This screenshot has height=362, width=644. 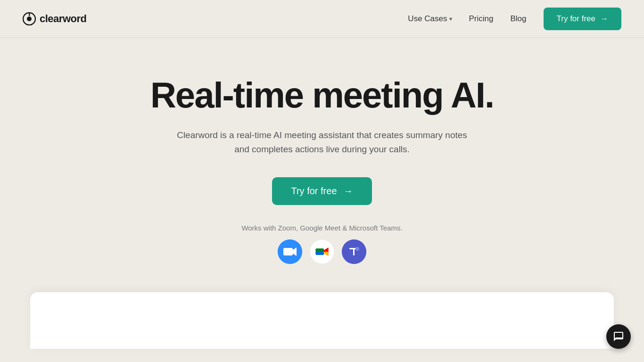 I want to click on nav-try-for-free-button: Try for free →, so click(x=583, y=19).